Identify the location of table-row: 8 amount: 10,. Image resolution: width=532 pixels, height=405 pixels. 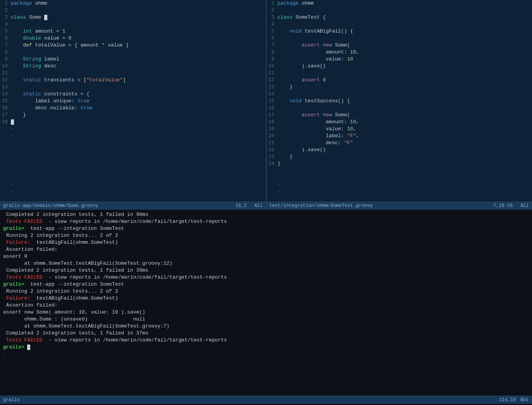
(399, 52).